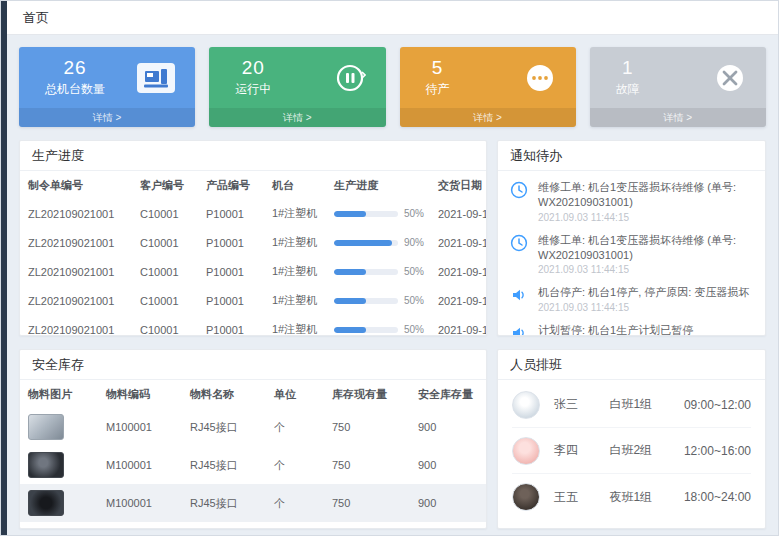  What do you see at coordinates (414, 242) in the screenshot?
I see `progress-percent: 90%` at bounding box center [414, 242].